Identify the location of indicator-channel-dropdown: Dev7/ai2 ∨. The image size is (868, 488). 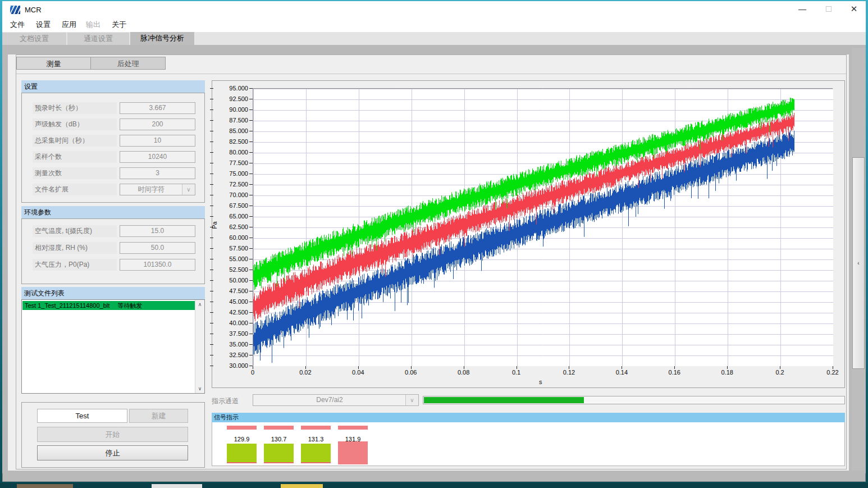
(336, 400).